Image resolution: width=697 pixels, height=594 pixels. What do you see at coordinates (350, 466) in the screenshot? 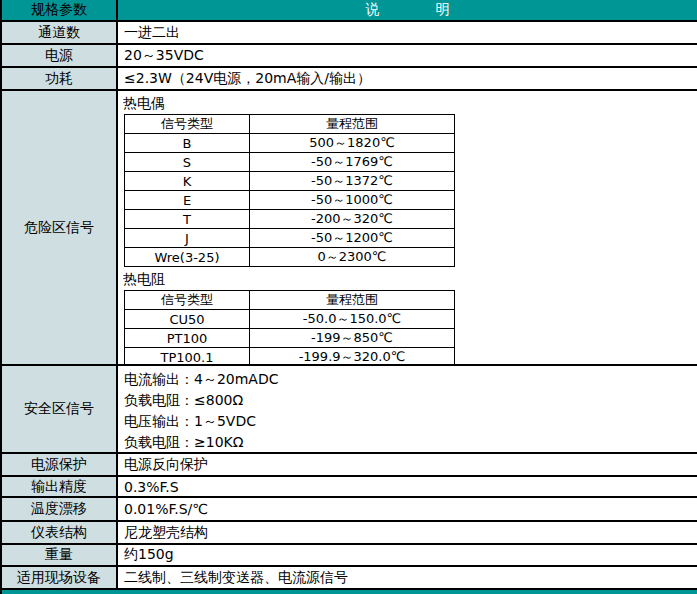
I see `table-row: 电源保护 电源反向保护` at bounding box center [350, 466].